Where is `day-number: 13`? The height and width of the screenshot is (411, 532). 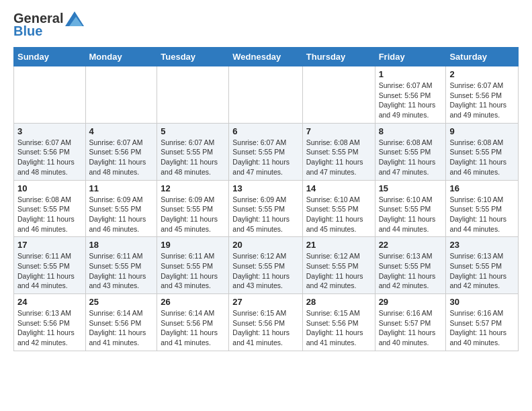 day-number: 13 is located at coordinates (265, 188).